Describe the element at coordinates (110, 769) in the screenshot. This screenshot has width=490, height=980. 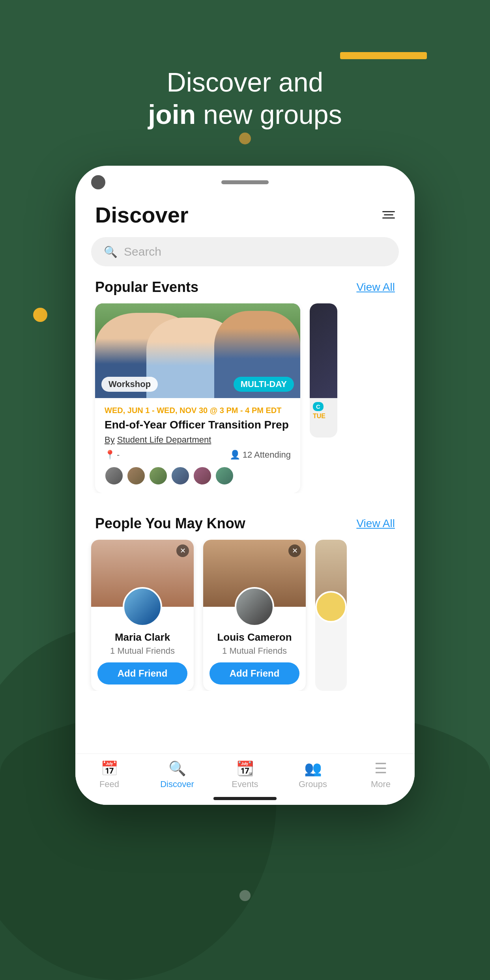
I see `feed-icon: 📅` at that location.